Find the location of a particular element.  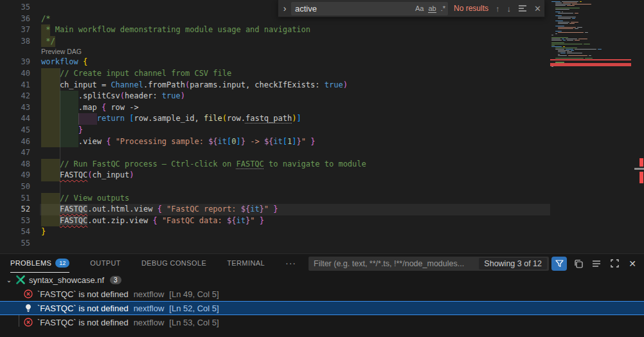

maximize-panel-icon is located at coordinates (614, 264).